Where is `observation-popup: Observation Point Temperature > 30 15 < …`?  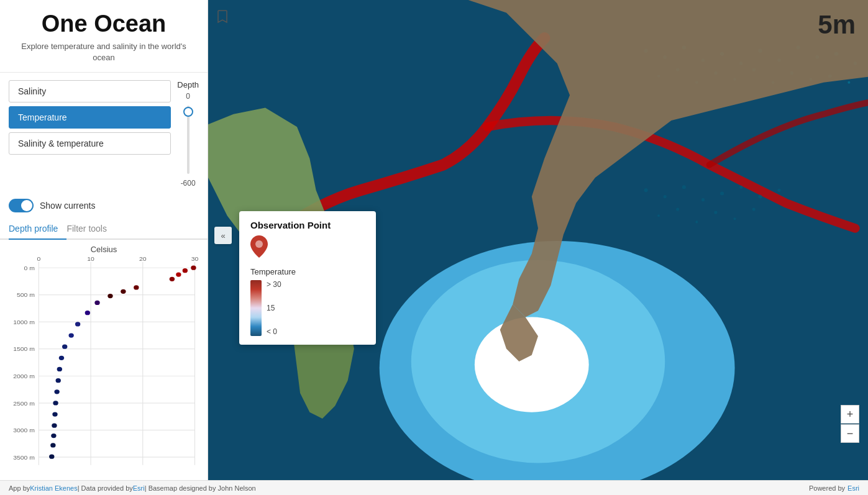
observation-popup: Observation Point Temperature > 30 15 < … is located at coordinates (308, 278).